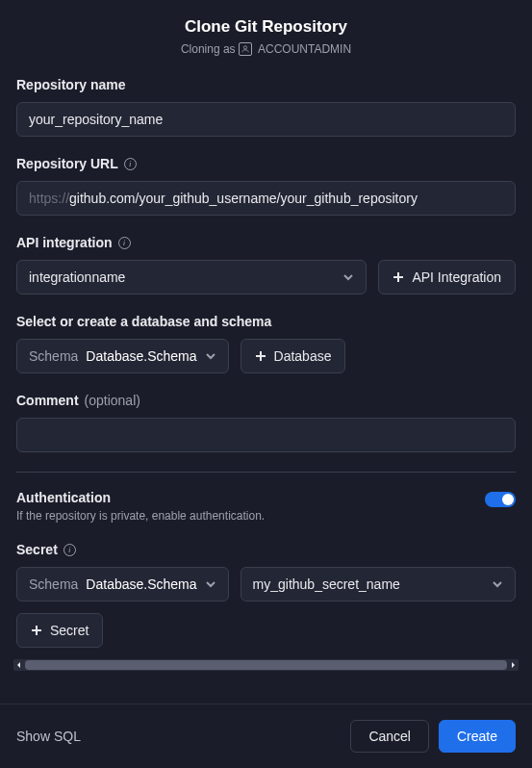 The image size is (532, 768). Describe the element at coordinates (266, 27) in the screenshot. I see `modal-title: Clone Git Repository` at that location.